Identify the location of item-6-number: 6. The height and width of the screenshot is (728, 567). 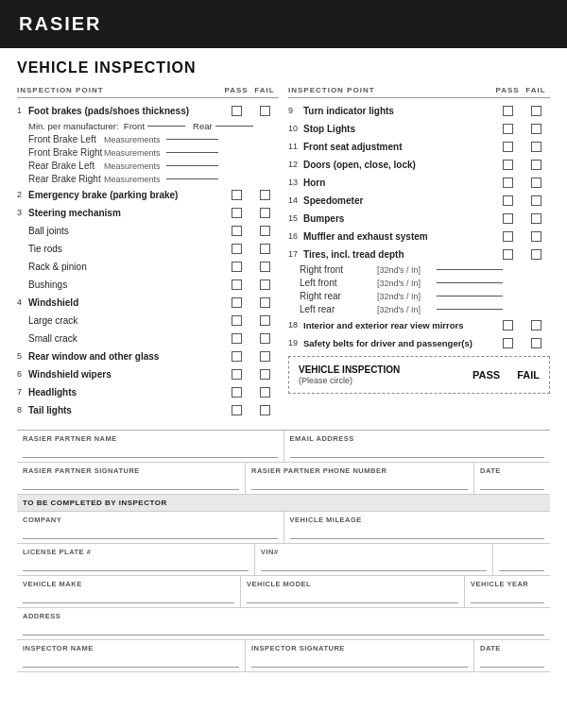
(23, 374).